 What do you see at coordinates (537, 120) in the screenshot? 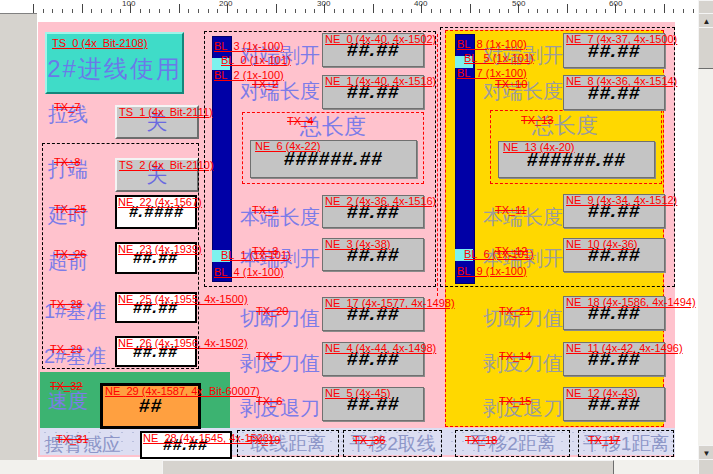
I see `tx-tag: TX_13` at bounding box center [537, 120].